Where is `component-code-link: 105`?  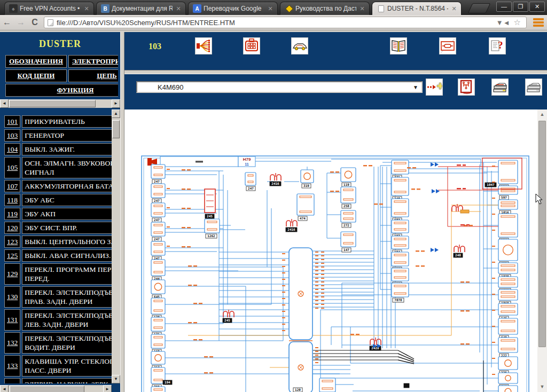
component-code-link: 105 is located at coordinates (12, 168).